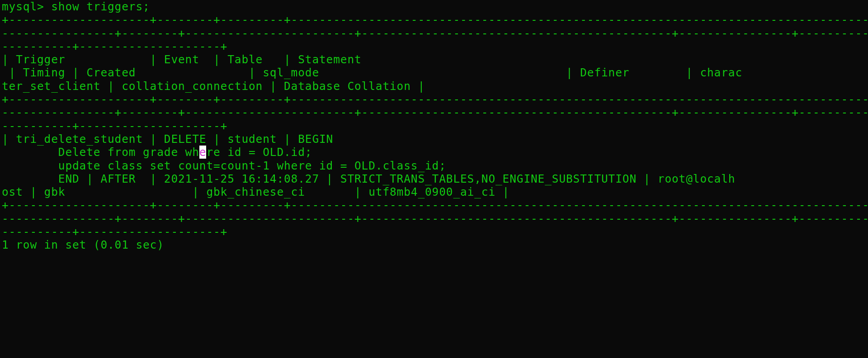 The height and width of the screenshot is (358, 868). I want to click on table-row: update class set count=count-1 where id …, so click(224, 165).